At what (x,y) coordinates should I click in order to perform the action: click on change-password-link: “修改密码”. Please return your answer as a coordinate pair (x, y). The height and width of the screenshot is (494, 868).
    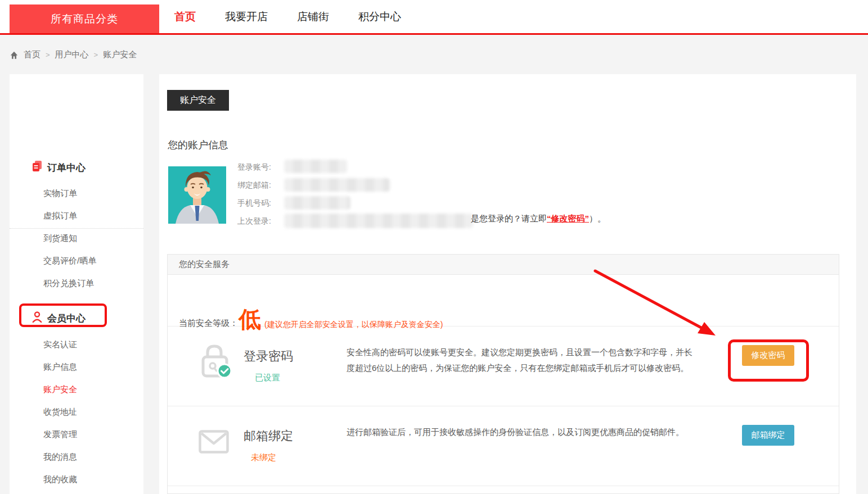
    Looking at the image, I should click on (568, 218).